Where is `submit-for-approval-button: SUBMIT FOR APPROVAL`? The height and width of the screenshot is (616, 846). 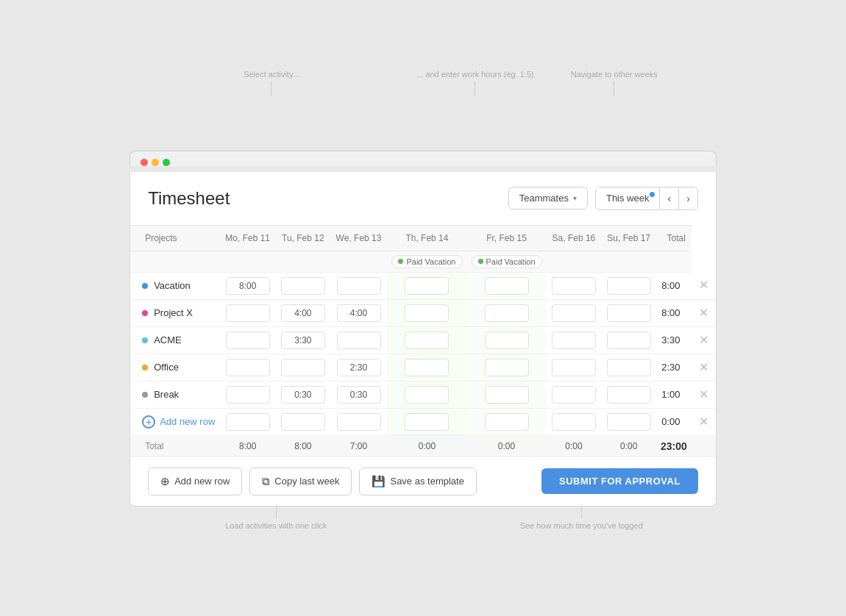
submit-for-approval-button: SUBMIT FOR APPROVAL is located at coordinates (619, 481).